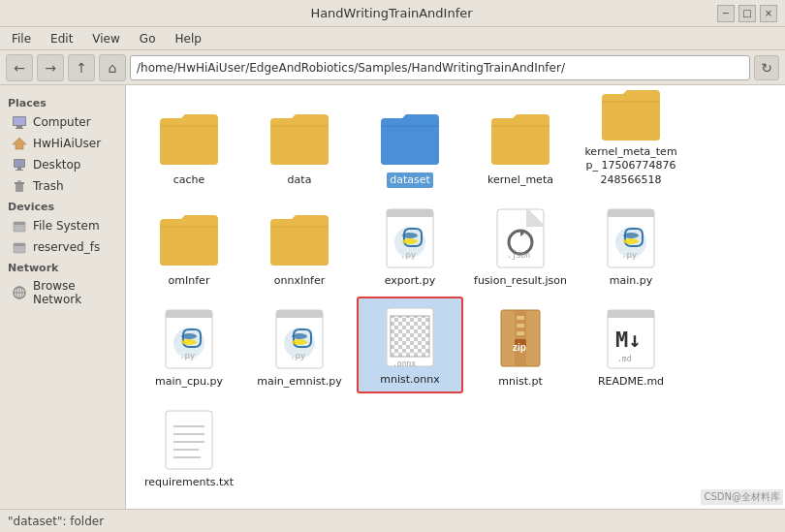 This screenshot has height=532, width=785. I want to click on location-text: /home/HwHiAiUser/EdgeAndRobiotics/Sample…, so click(351, 68).